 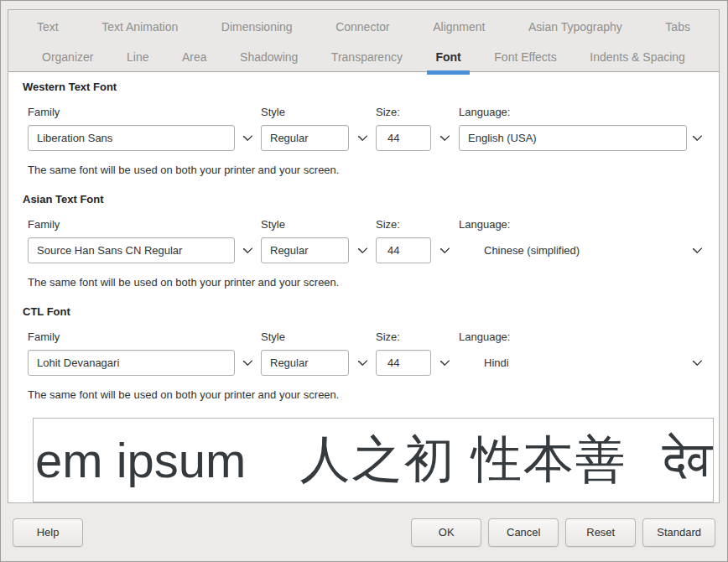 I want to click on tab-label: Font, so click(x=448, y=57).